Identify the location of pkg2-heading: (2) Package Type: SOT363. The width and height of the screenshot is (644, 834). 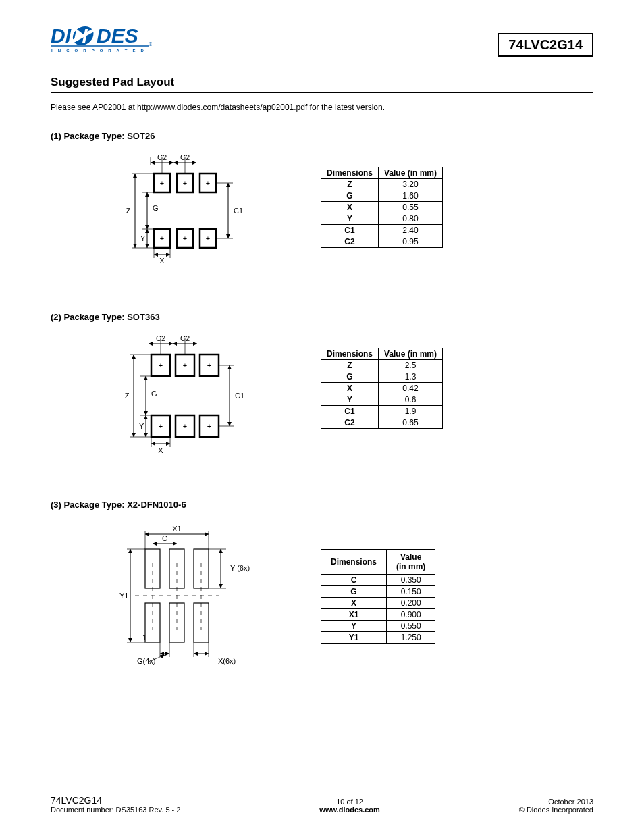
(322, 317).